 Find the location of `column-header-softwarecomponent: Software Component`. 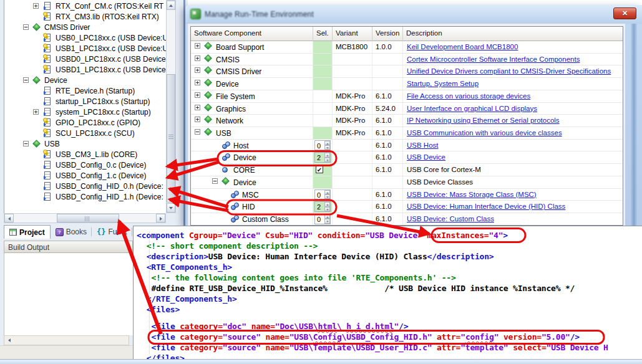

column-header-softwarecomponent: Software Component is located at coordinates (252, 34).